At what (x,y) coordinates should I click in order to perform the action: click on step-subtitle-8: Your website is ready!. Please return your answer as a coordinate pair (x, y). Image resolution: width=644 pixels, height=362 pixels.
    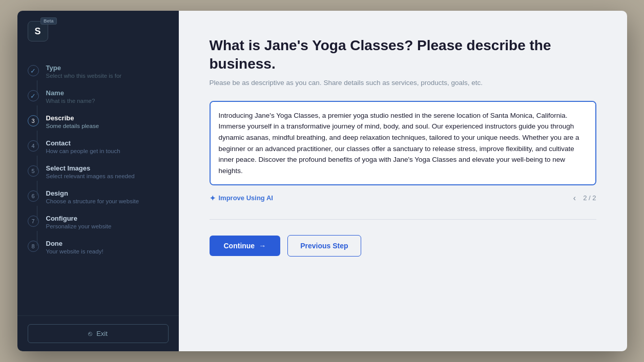
    Looking at the image, I should click on (75, 251).